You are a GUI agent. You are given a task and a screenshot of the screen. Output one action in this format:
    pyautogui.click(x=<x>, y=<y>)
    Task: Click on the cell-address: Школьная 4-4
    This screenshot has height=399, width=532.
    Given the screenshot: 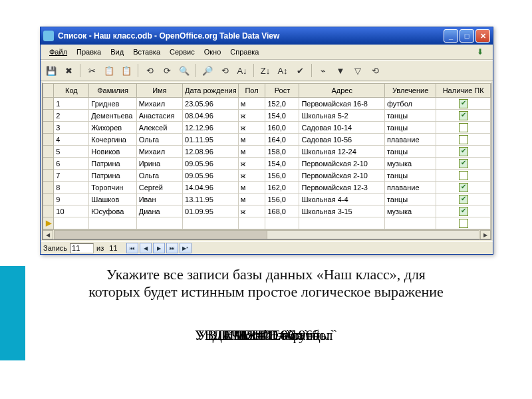 What is the action you would take?
    pyautogui.click(x=342, y=200)
    